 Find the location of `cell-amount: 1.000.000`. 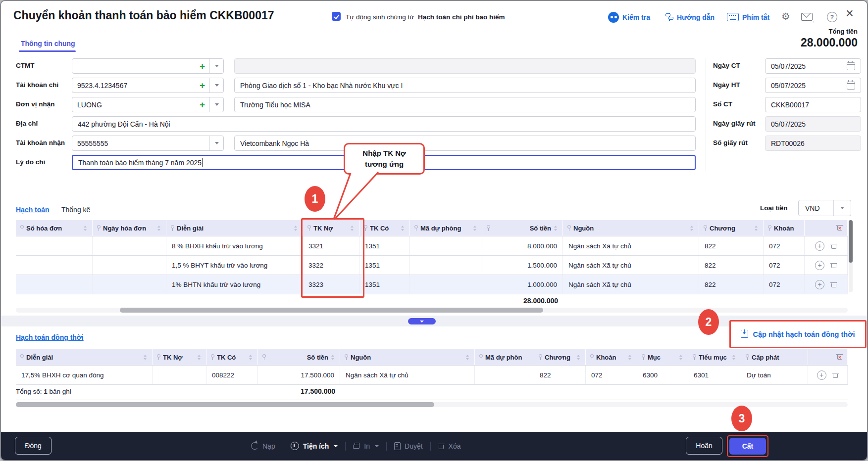

cell-amount: 1.000.000 is located at coordinates (523, 284).